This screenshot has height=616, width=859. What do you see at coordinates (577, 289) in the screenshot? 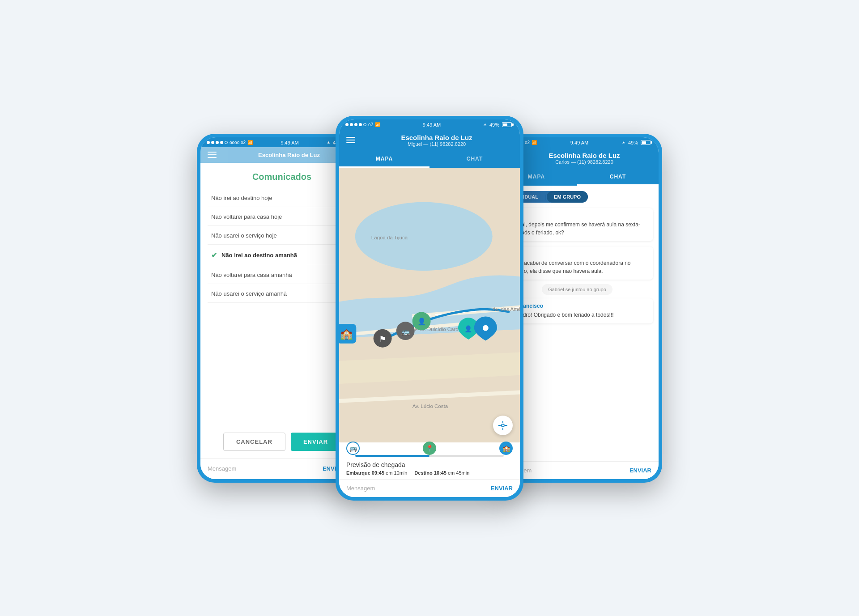
I see `system-message-container: Gabriel se juntou ao grupo` at bounding box center [577, 289].